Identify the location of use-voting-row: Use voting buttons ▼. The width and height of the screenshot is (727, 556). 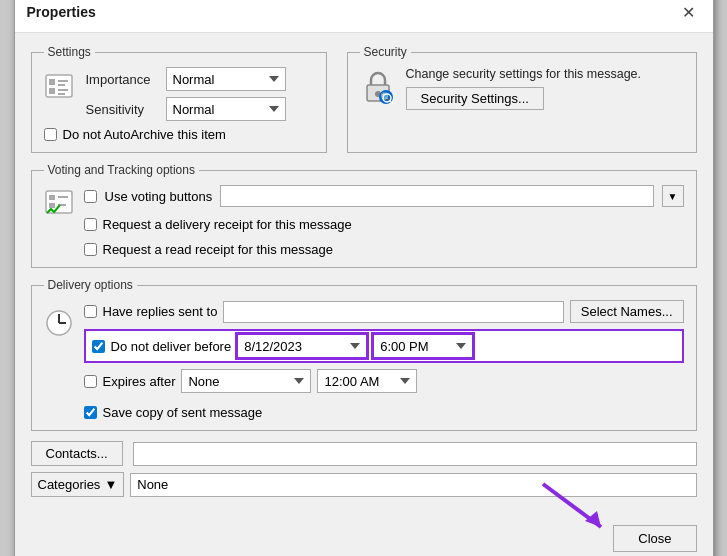
(384, 196).